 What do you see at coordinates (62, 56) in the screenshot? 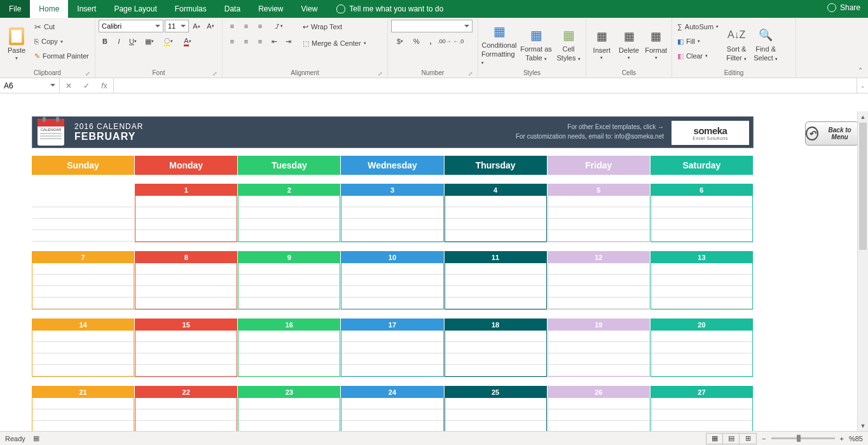
I see `format-painter-button: ✎Format Painter` at bounding box center [62, 56].